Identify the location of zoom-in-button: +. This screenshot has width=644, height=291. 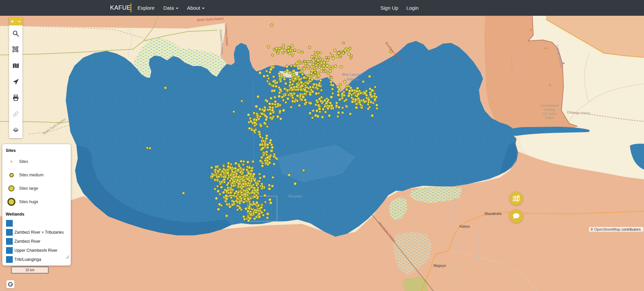
(12, 21).